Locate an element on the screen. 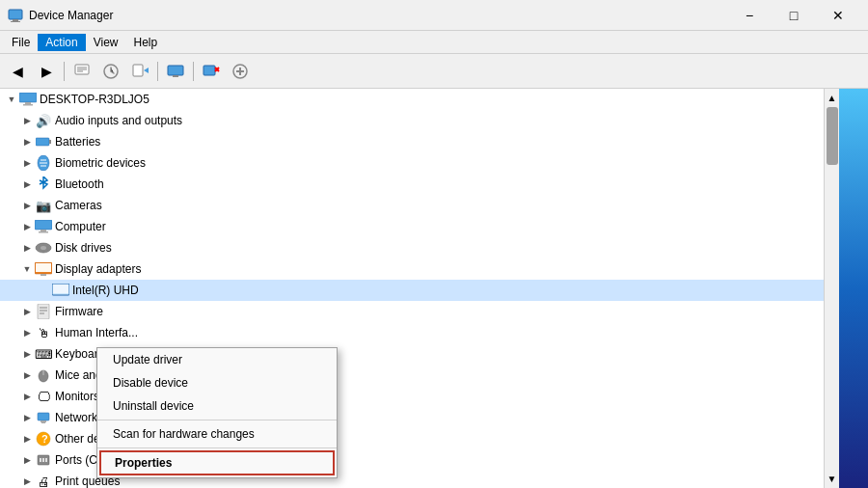 This screenshot has height=488, width=868. audio-label: Audio inputs and outputs is located at coordinates (119, 121).